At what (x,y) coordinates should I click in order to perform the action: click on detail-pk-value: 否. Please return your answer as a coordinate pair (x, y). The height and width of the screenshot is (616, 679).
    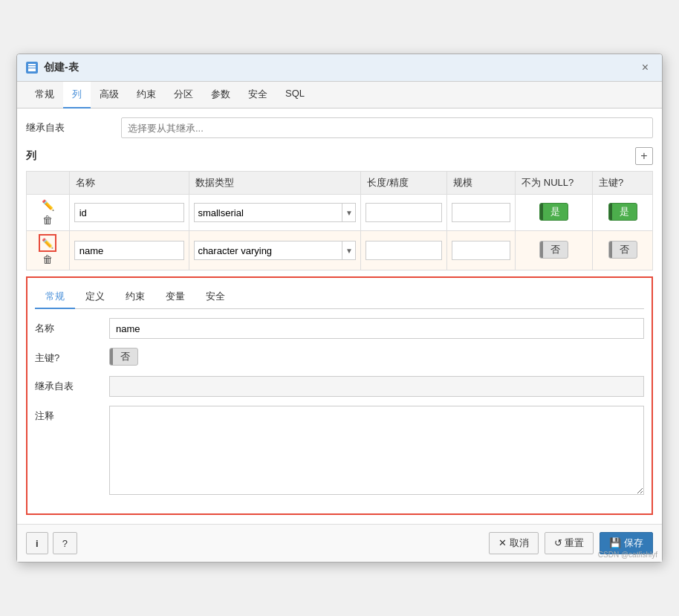
    Looking at the image, I should click on (377, 357).